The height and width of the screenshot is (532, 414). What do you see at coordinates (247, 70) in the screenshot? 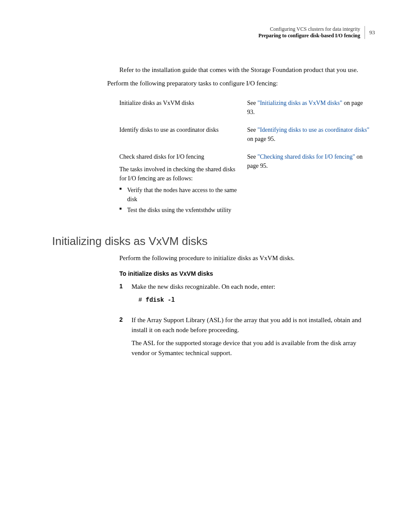
I see `body-block-1: Refer to the installation guide that com…` at bounding box center [247, 70].